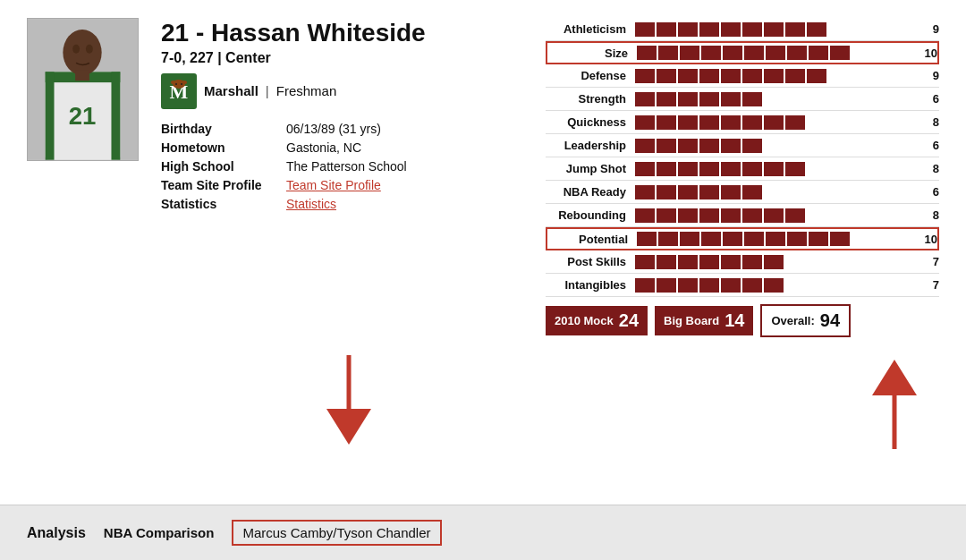 The image size is (966, 560). Describe the element at coordinates (335, 91) in the screenshot. I see `school-line: M Marshall | Freshman` at that location.